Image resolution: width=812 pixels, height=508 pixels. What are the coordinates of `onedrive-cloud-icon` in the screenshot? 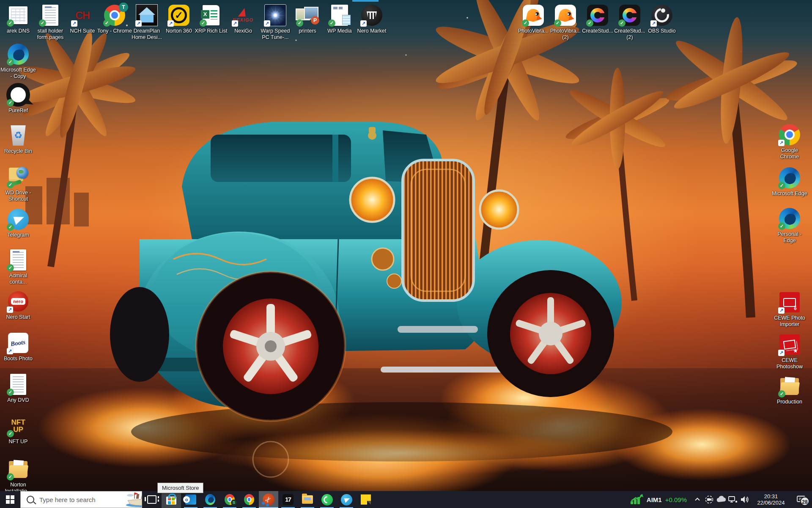 It's located at (721, 500).